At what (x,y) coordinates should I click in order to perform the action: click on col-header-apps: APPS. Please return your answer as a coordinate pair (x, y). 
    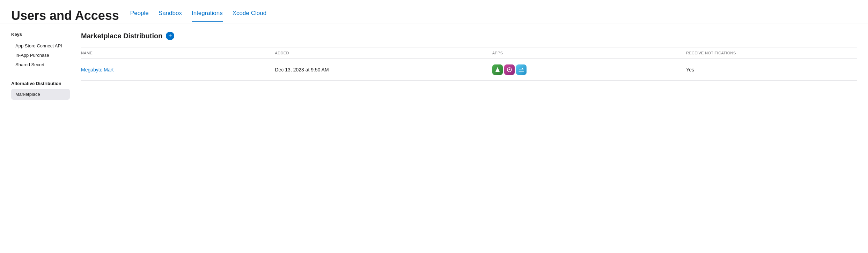
    Looking at the image, I should click on (589, 53).